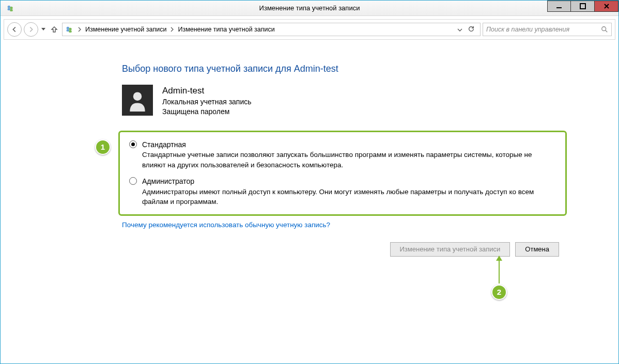 The image size is (619, 364). Describe the element at coordinates (271, 29) in the screenshot. I see `address-bar: Изменение учетной записи Изменение типа …` at that location.